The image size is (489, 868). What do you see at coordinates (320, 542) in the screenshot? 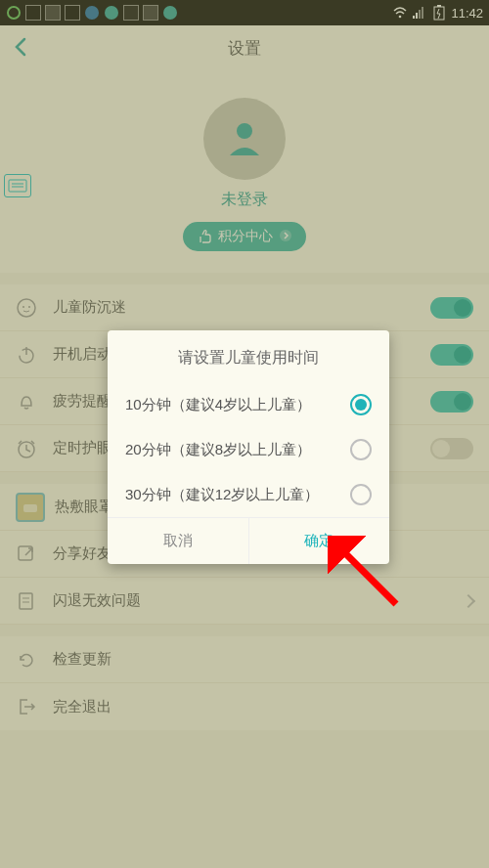
I see `ok-button: 确定` at bounding box center [320, 542].